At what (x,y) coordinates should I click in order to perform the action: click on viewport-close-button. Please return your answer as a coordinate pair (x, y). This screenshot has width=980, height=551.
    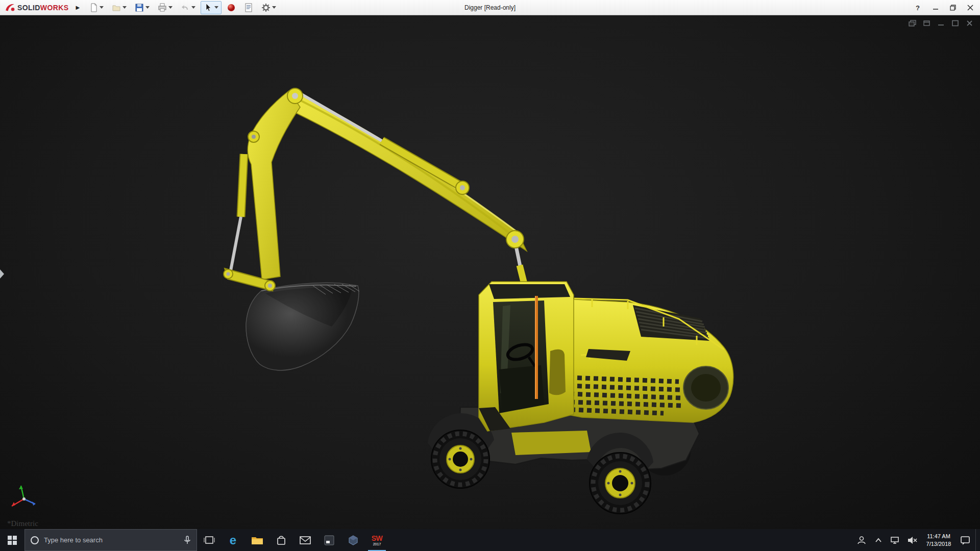
    Looking at the image, I should click on (970, 23).